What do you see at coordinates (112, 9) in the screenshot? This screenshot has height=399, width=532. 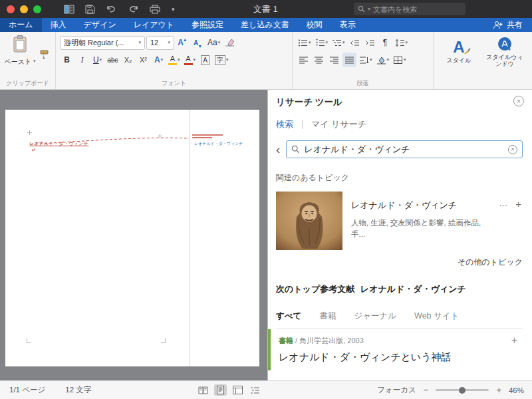 I see `undo-icon` at bounding box center [112, 9].